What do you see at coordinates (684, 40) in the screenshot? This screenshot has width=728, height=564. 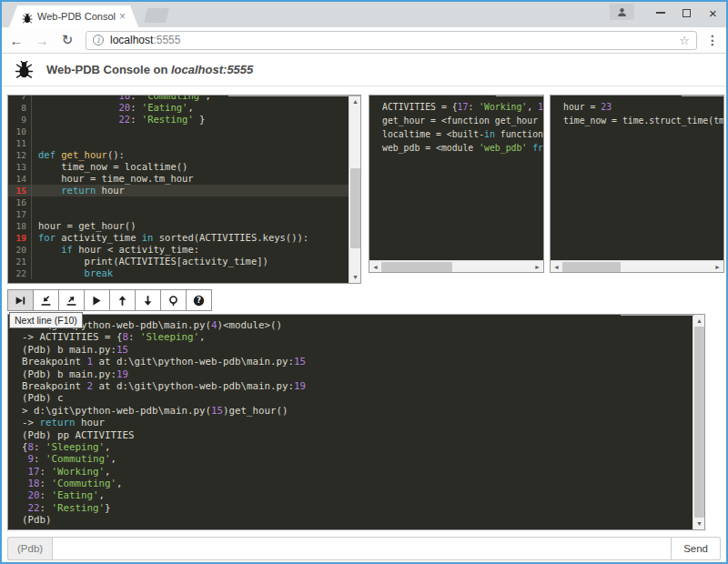 I see `bookmark-star-icon: ☆` at bounding box center [684, 40].